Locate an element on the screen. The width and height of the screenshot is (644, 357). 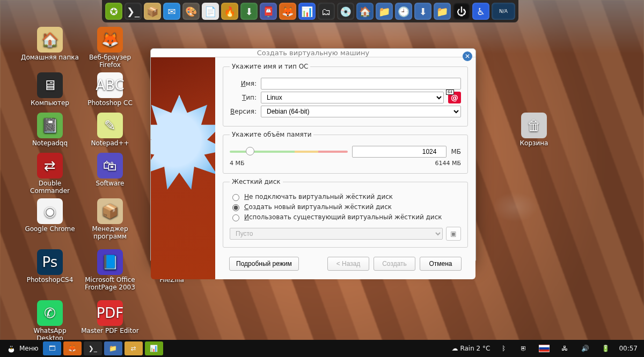
pscc-icon: ABC is located at coordinates (110, 85).